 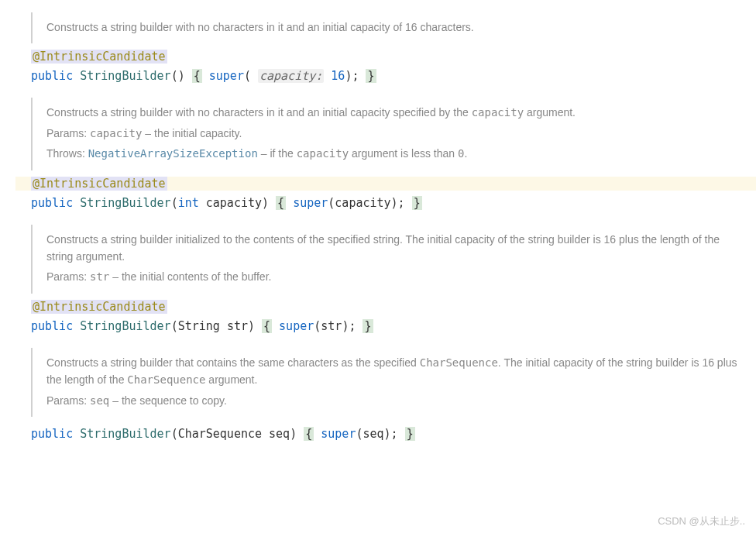 What do you see at coordinates (397, 277) in the screenshot?
I see `javadoc-params: Params: str – the initial contents of th…` at bounding box center [397, 277].